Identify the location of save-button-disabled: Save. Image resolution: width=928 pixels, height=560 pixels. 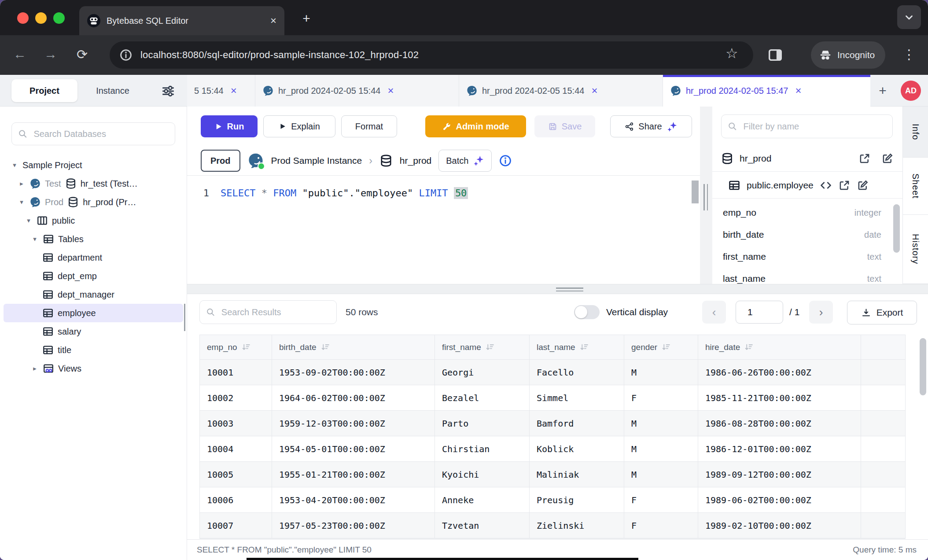
(565, 126).